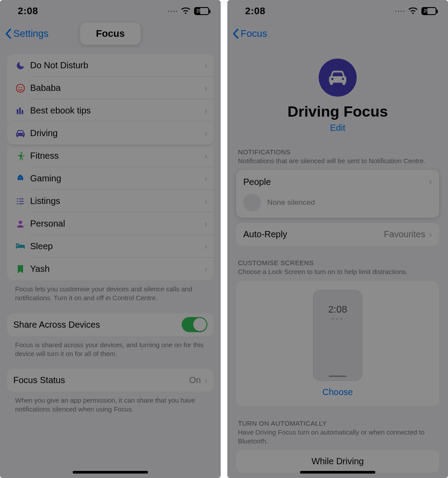 The height and width of the screenshot is (478, 448). I want to click on bookmark-icon, so click(20, 269).